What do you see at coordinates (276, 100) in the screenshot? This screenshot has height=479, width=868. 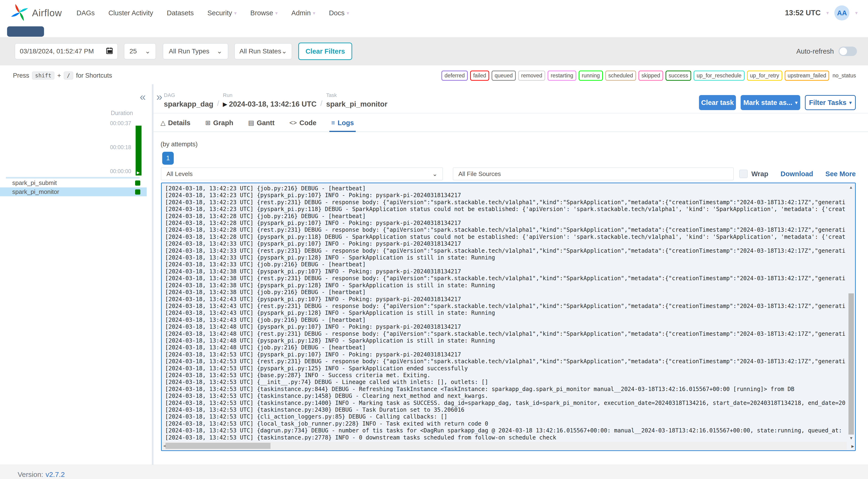 I see `breadcrumb: DAG sparkapp_dag / Run ▶ 2024-03-18, 13:…` at bounding box center [276, 100].